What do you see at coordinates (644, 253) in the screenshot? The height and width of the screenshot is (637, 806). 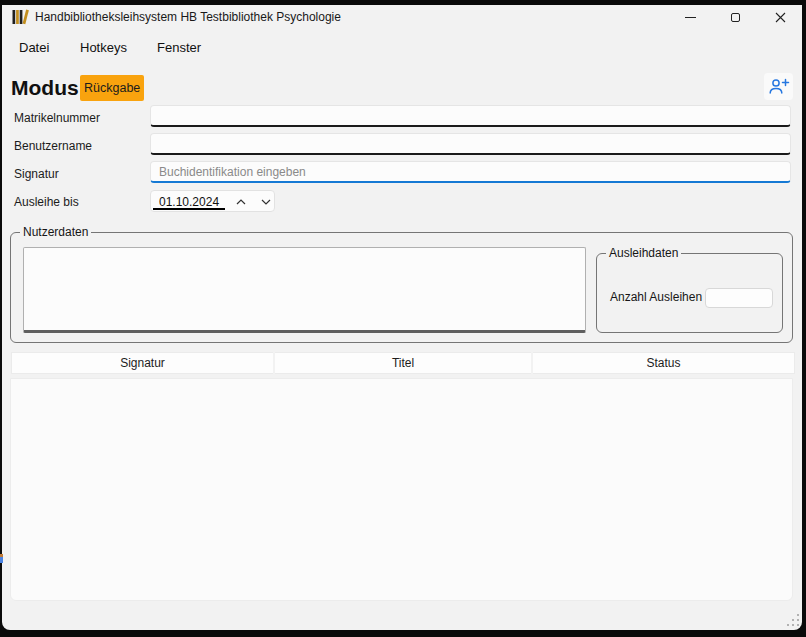 I see `ausleihdaten-legend: Ausleihdaten` at bounding box center [644, 253].